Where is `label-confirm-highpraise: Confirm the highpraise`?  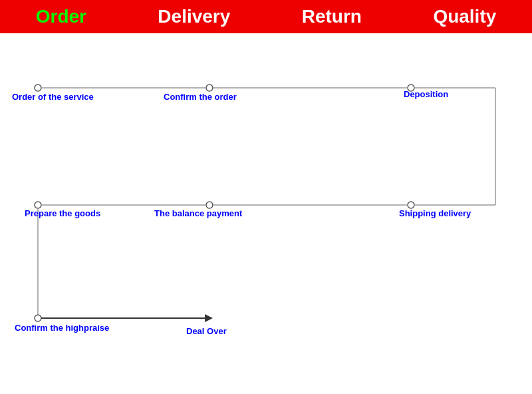
label-confirm-highpraise: Confirm the highpraise is located at coordinates (62, 327).